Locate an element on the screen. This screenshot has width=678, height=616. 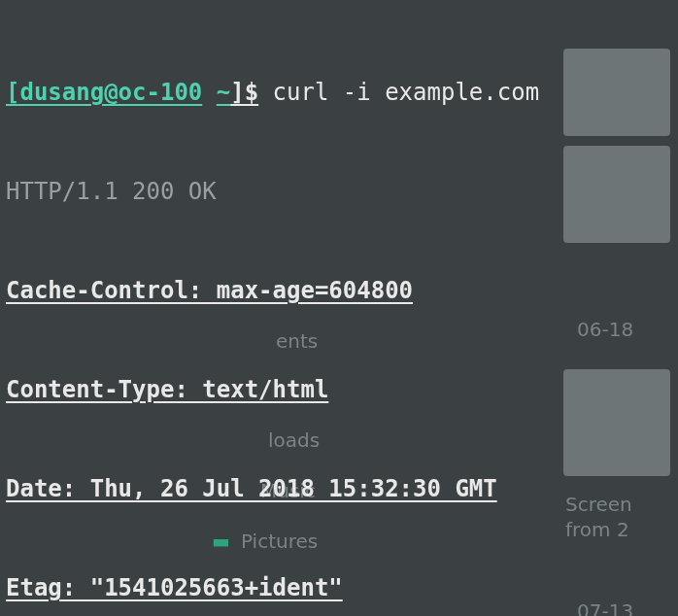
prompt-user-host: [dusang@oc-100 is located at coordinates (104, 92).